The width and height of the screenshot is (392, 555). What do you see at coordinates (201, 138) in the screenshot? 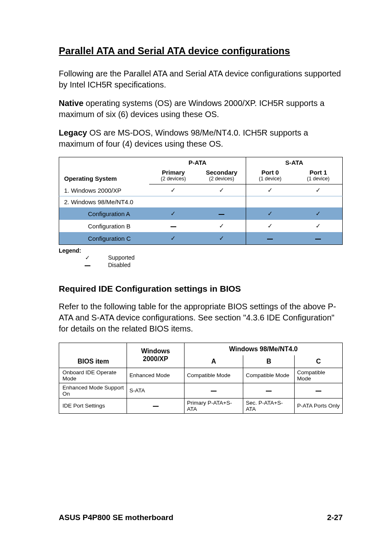
I see `legacy-paragraph: Legacy OS are MS-DOS, Windows 98/Me/NT4.…` at bounding box center [201, 138].